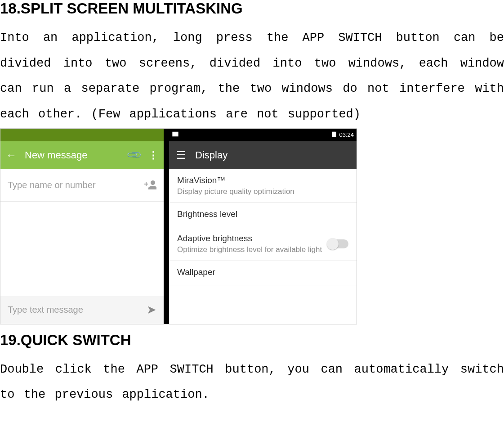 The width and height of the screenshot is (504, 432). I want to click on item-secondary: Optimize brightness level for available …, so click(250, 249).